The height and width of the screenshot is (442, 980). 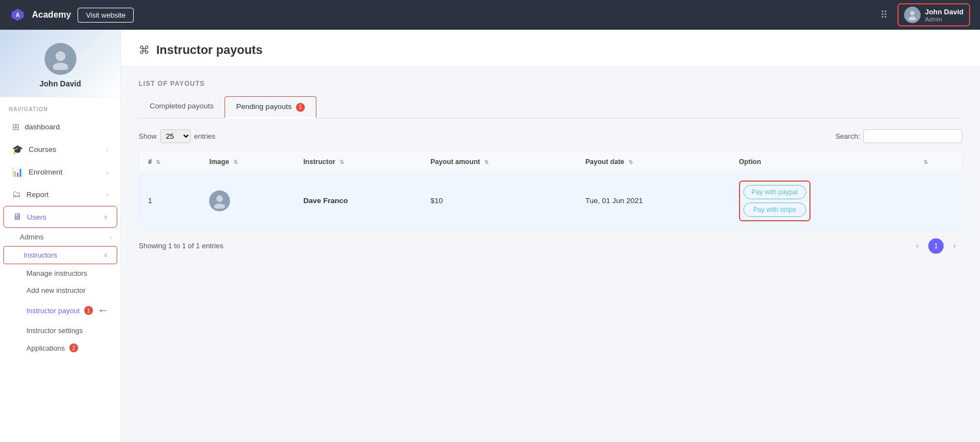 What do you see at coordinates (490, 15) in the screenshot?
I see `top-navbar: A Academy Visit website ⠿ John David Adm…` at bounding box center [490, 15].